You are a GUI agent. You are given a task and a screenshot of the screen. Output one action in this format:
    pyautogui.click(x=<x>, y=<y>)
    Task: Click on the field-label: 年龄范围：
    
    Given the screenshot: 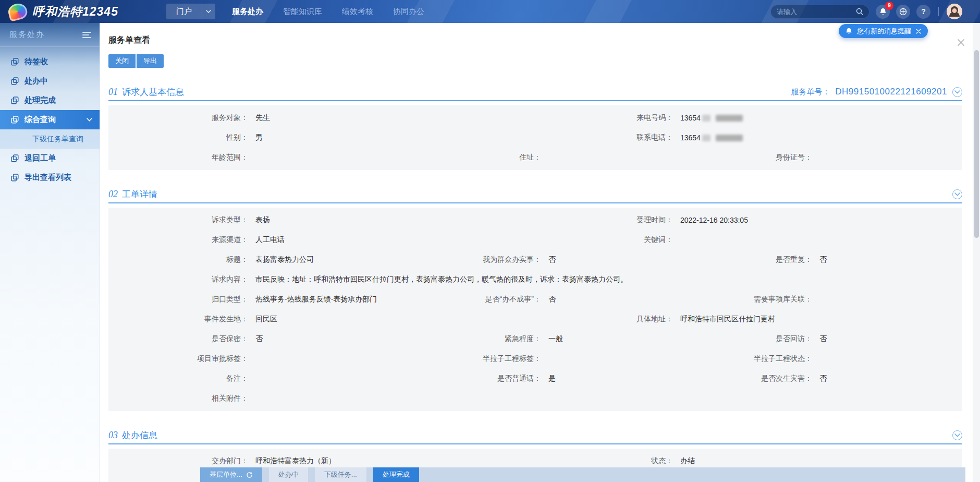 What is the action you would take?
    pyautogui.click(x=178, y=158)
    